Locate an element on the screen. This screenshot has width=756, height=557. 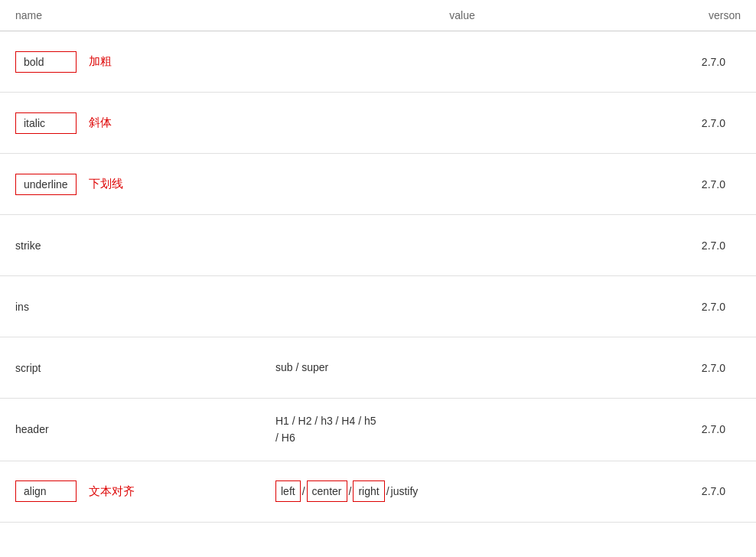
table-row: align 文本对齐 left / center / right / justi… is located at coordinates (378, 492).